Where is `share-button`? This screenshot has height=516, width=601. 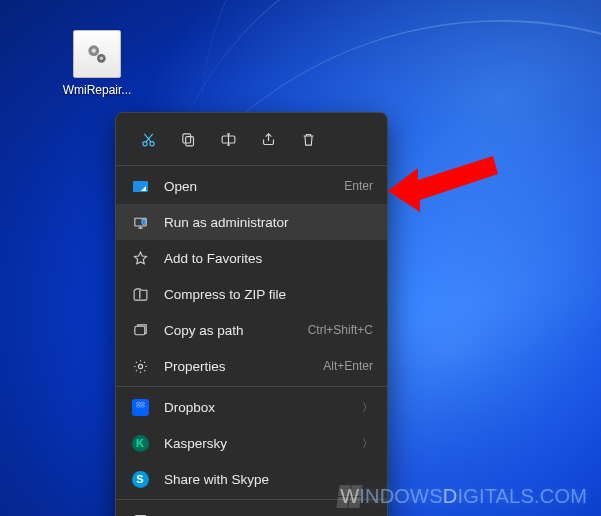
share-button is located at coordinates (268, 139).